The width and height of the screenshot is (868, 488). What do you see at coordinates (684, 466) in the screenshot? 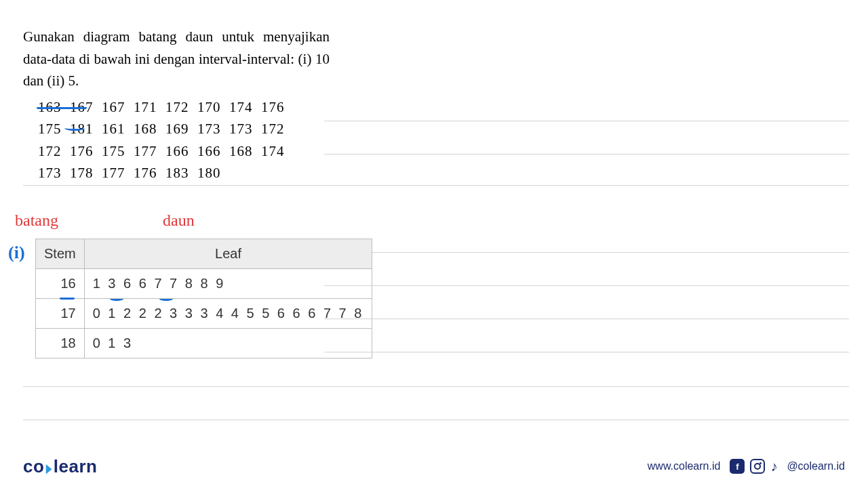
I see `website-link: www.colearn.id` at bounding box center [684, 466].